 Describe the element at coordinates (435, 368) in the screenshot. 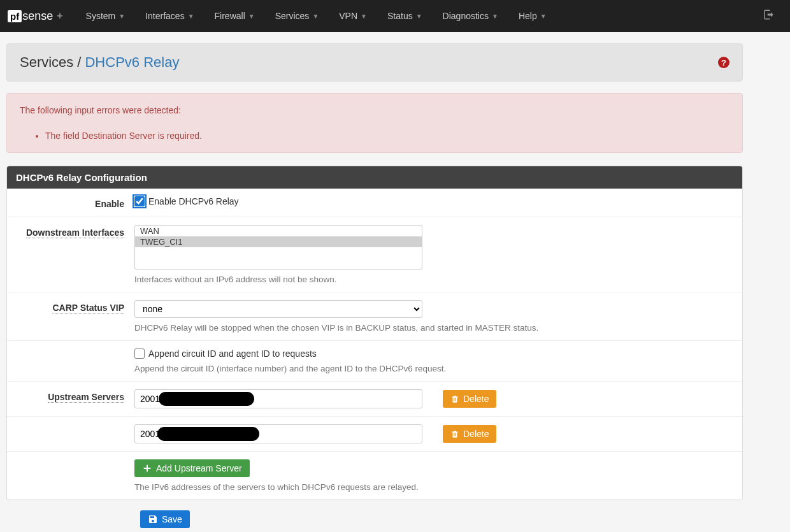

I see `append-help: Append the circuit ID (interface number)…` at that location.